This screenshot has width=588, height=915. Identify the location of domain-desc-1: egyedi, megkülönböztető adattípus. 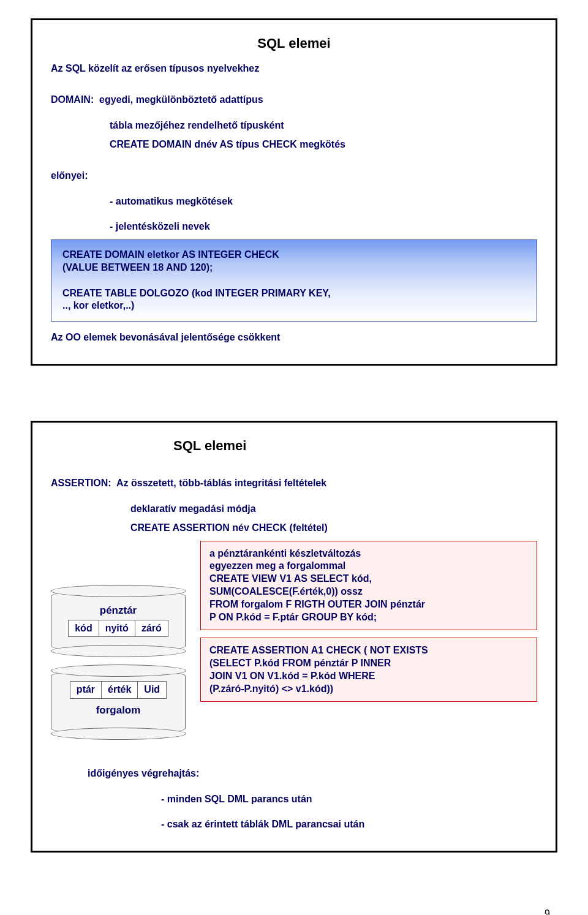
(181, 99).